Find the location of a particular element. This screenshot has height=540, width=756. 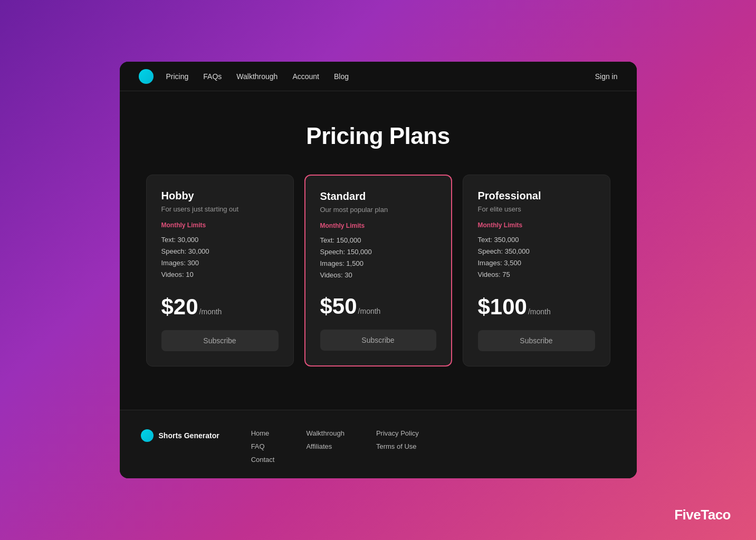

plan-card-hobby: Hobby For users just starting out Monthl… is located at coordinates (220, 271).